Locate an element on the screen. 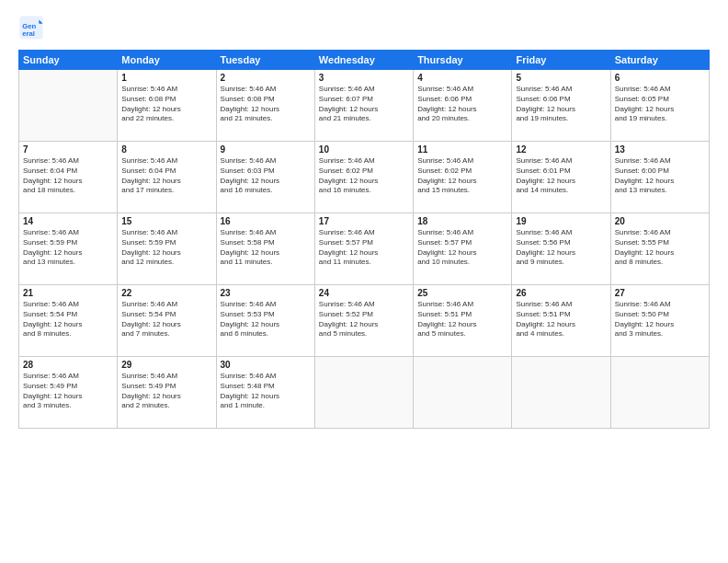  day-number: 18 is located at coordinates (462, 221).